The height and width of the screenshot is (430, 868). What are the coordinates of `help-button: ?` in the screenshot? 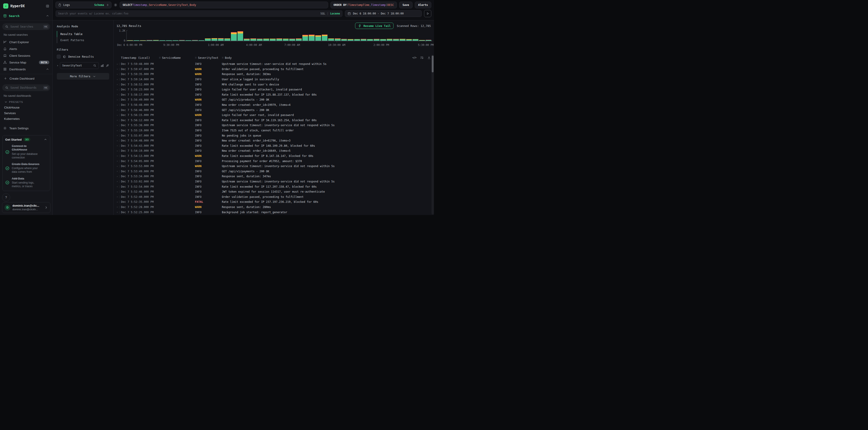 It's located at (6, 197).